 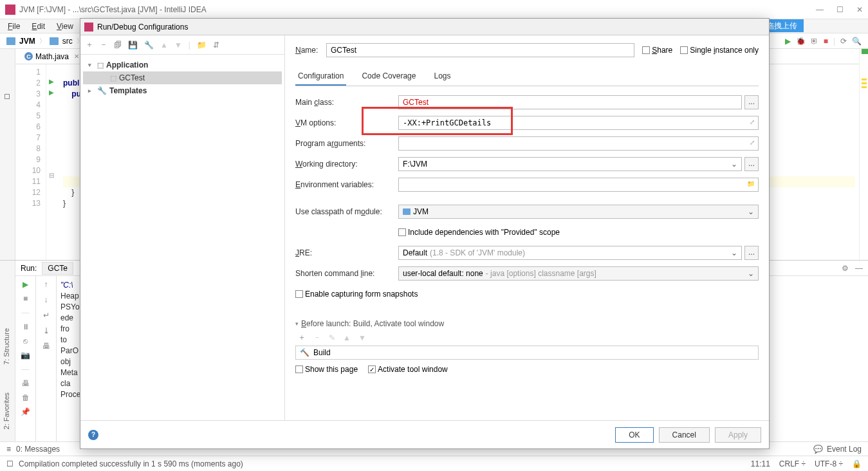 What do you see at coordinates (26, 284) in the screenshot?
I see `rerun-icon: ▶` at bounding box center [26, 284].